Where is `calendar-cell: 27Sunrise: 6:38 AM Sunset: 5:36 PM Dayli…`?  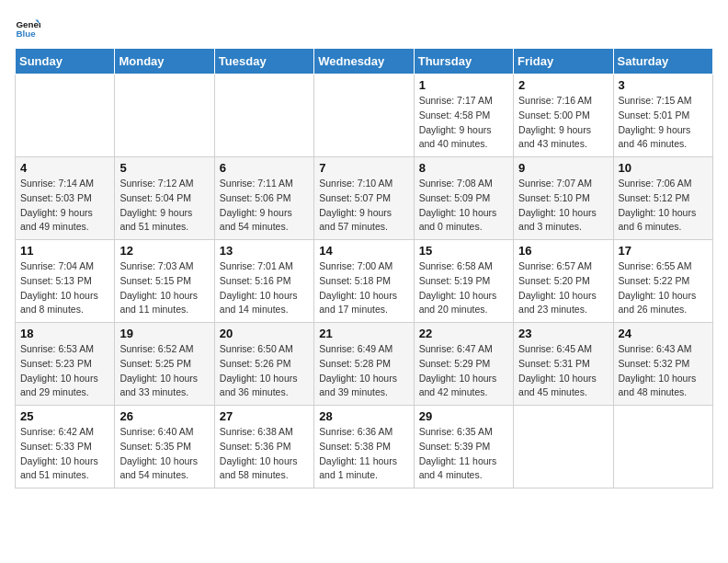
calendar-cell: 27Sunrise: 6:38 AM Sunset: 5:36 PM Dayli… is located at coordinates (264, 447).